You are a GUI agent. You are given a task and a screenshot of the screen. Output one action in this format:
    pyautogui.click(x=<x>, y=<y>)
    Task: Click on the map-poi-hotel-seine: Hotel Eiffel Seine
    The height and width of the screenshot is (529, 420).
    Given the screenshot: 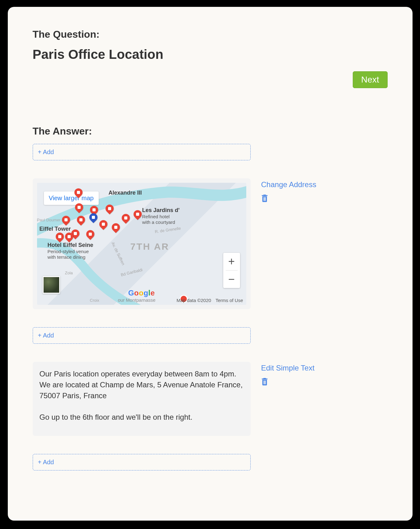 What is the action you would take?
    pyautogui.click(x=70, y=245)
    